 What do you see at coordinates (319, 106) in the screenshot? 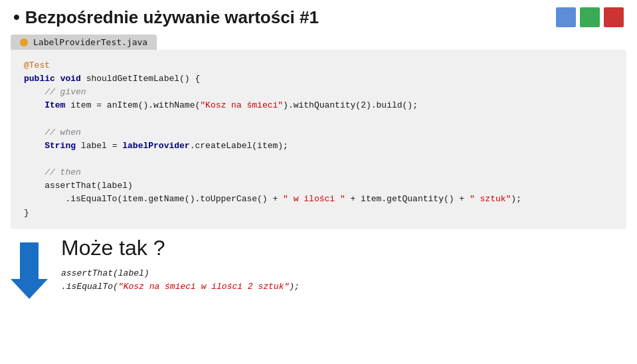
I see `code-item-init: Item item = anItem().withName("Kosz na ś…` at bounding box center [319, 106].